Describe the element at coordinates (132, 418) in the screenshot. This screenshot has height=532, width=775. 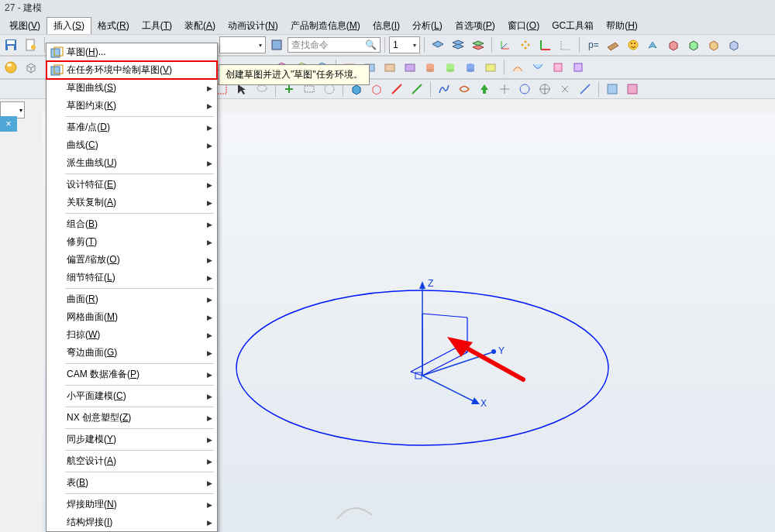
I see `menu-item-26: NX 创意塑型(Z)▶` at that location.